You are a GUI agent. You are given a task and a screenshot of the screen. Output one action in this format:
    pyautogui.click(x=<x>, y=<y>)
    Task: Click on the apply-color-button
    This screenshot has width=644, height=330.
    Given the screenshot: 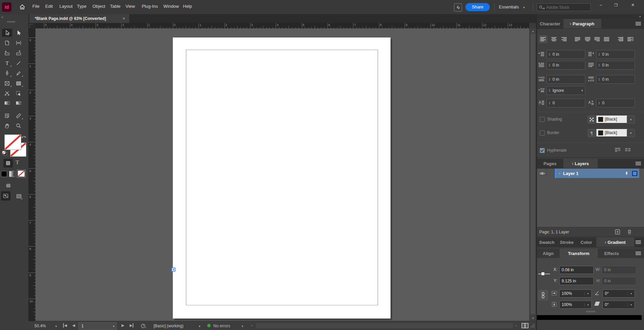 What is the action you would take?
    pyautogui.click(x=4, y=174)
    